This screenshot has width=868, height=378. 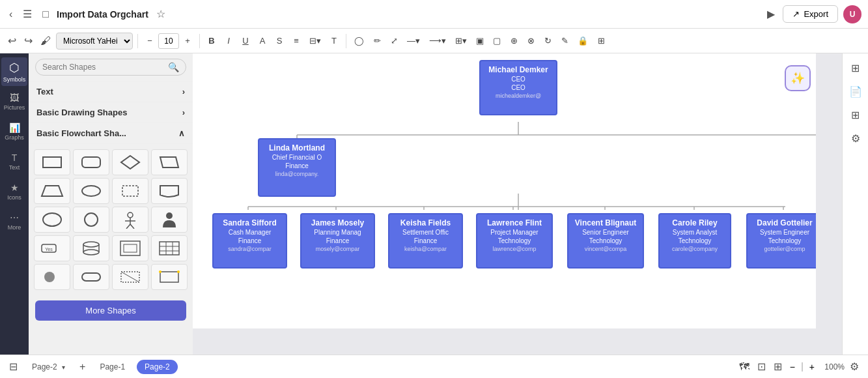 What do you see at coordinates (82, 367) in the screenshot?
I see `add-page-button: +` at bounding box center [82, 367].